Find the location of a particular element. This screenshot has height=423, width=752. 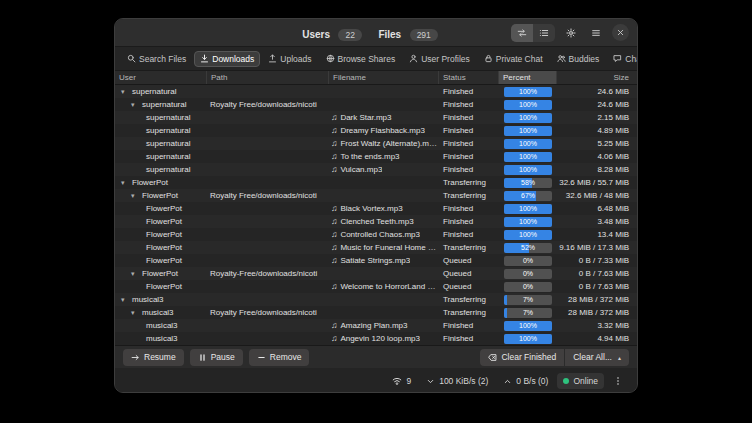

percent-label: 67% is located at coordinates (528, 196).